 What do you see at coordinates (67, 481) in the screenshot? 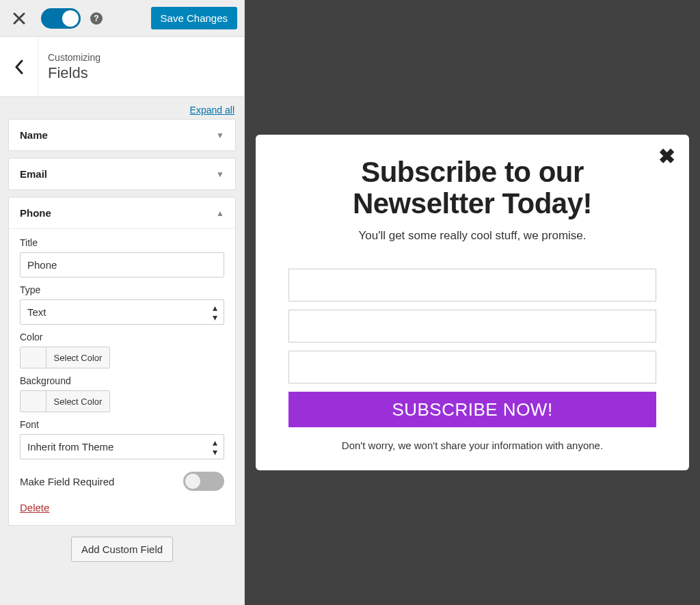
I see `required-label: Make Field Required` at bounding box center [67, 481].